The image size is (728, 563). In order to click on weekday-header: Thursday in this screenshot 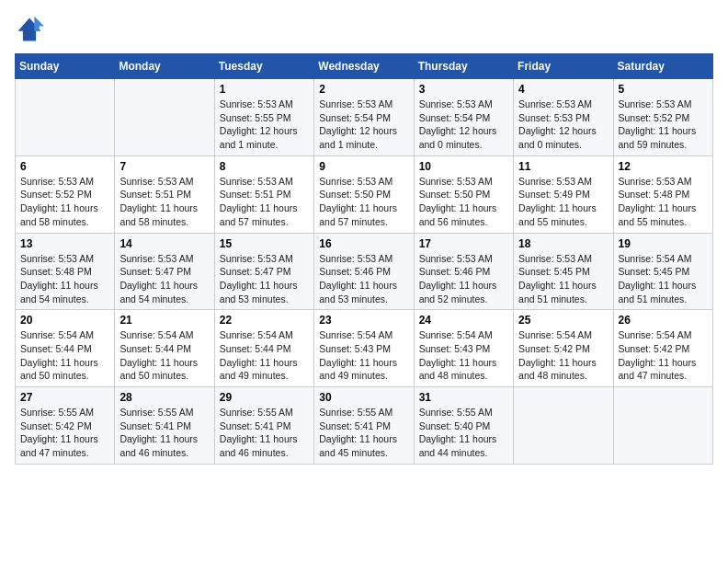, I will do `click(463, 66)`.